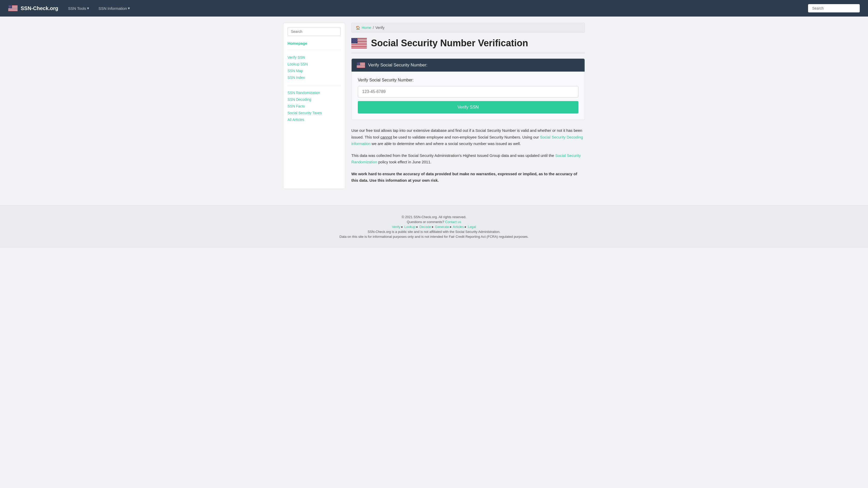 This screenshot has height=488, width=868. What do you see at coordinates (114, 8) in the screenshot?
I see `nav-info: SSN Information ▾` at bounding box center [114, 8].